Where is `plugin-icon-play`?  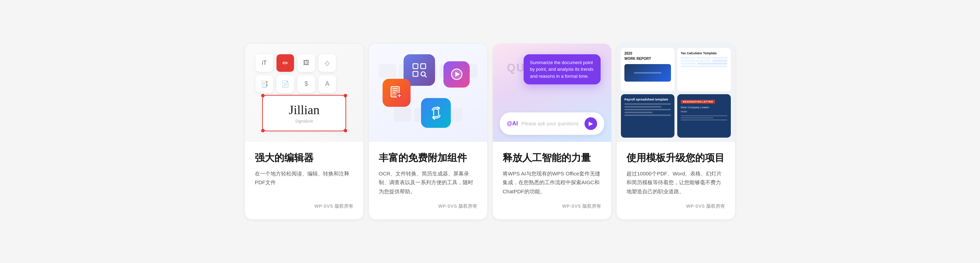 plugin-icon-play is located at coordinates (457, 75).